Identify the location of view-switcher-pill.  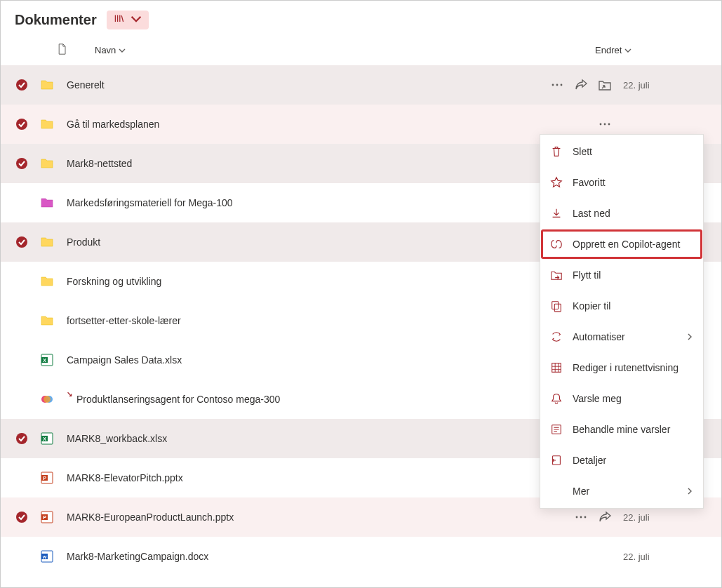
(128, 20).